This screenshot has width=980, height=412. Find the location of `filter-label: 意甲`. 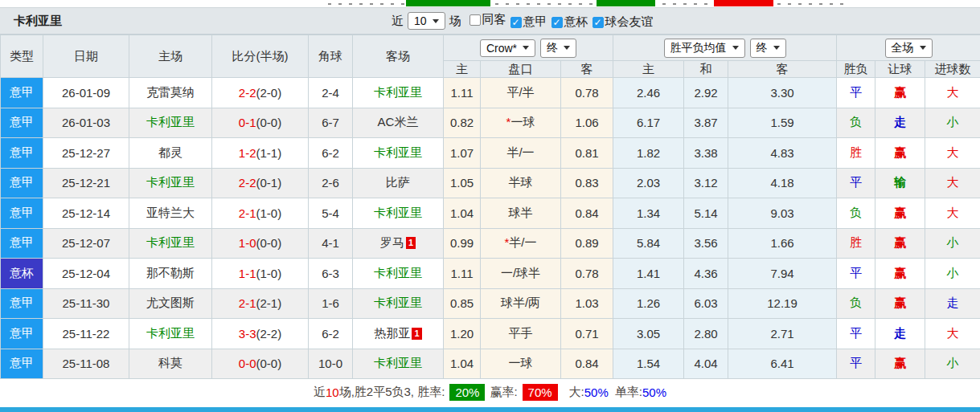

filter-label: 意甲 is located at coordinates (535, 22).